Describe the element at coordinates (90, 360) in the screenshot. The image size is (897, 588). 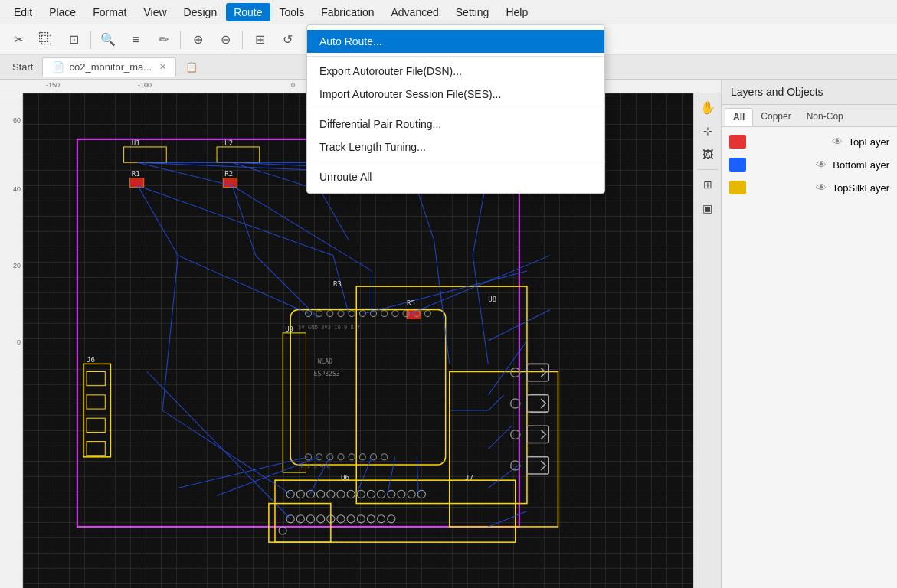
I see `svg-text: J6` at that location.